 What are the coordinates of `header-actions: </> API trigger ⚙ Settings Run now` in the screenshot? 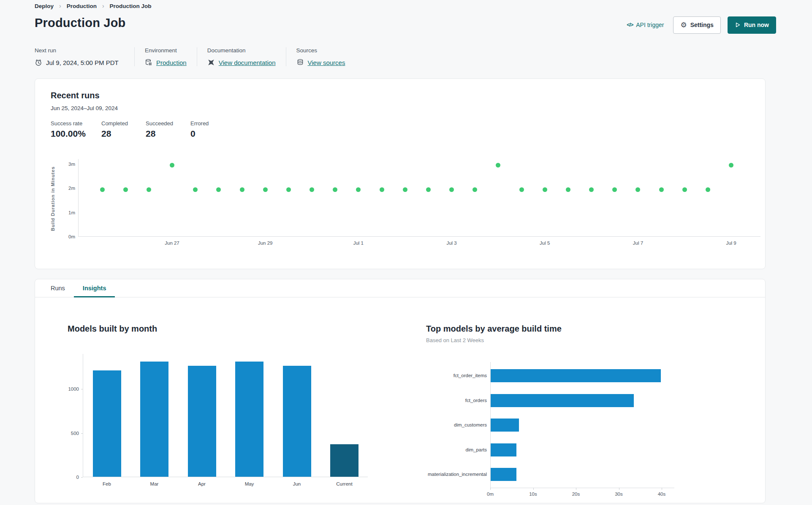 It's located at (701, 25).